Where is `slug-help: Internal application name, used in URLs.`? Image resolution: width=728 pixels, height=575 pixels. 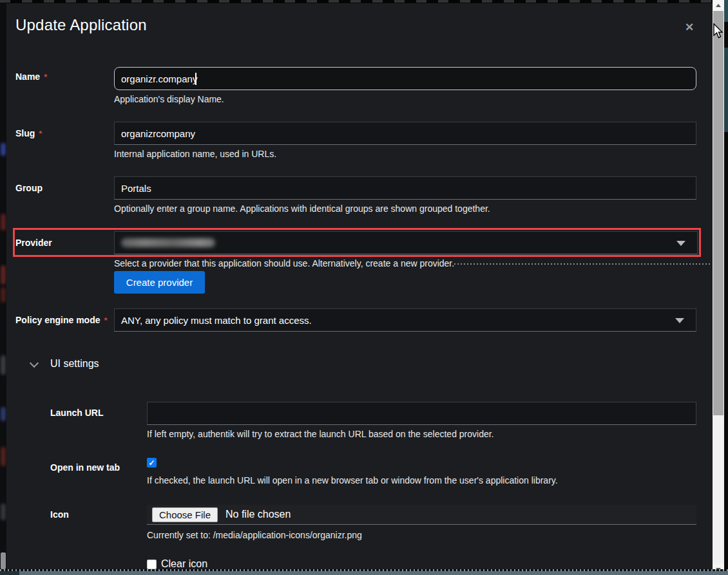 slug-help: Internal application name, used in URLs. is located at coordinates (195, 154).